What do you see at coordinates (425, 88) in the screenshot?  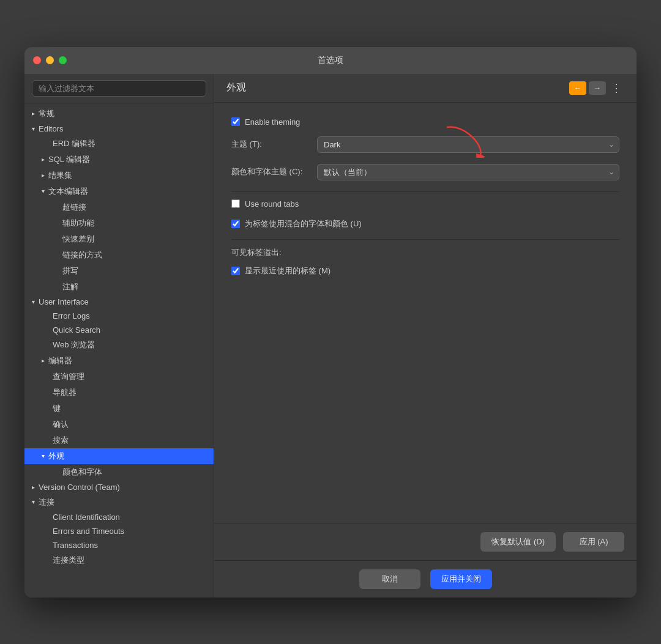 I see `panel-header: 外观 ← → ⋮` at bounding box center [425, 88].